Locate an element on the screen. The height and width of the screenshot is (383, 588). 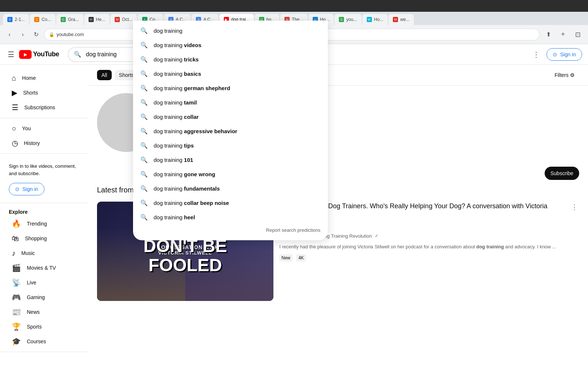
address-text: youtube.com is located at coordinates (70, 35).